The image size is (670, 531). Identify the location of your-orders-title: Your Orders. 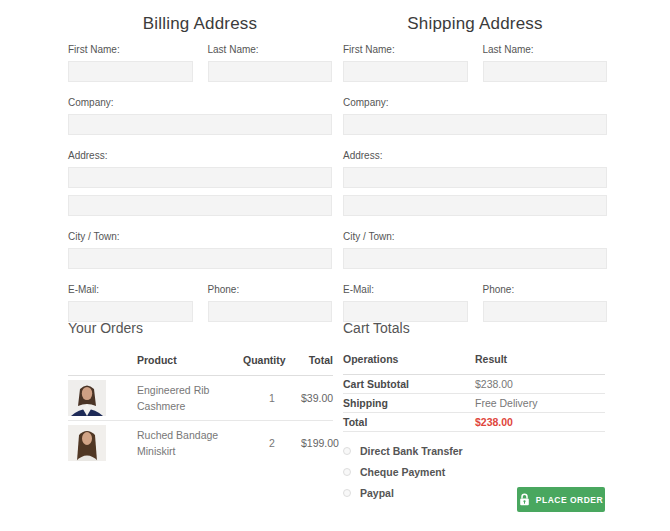
(200, 328).